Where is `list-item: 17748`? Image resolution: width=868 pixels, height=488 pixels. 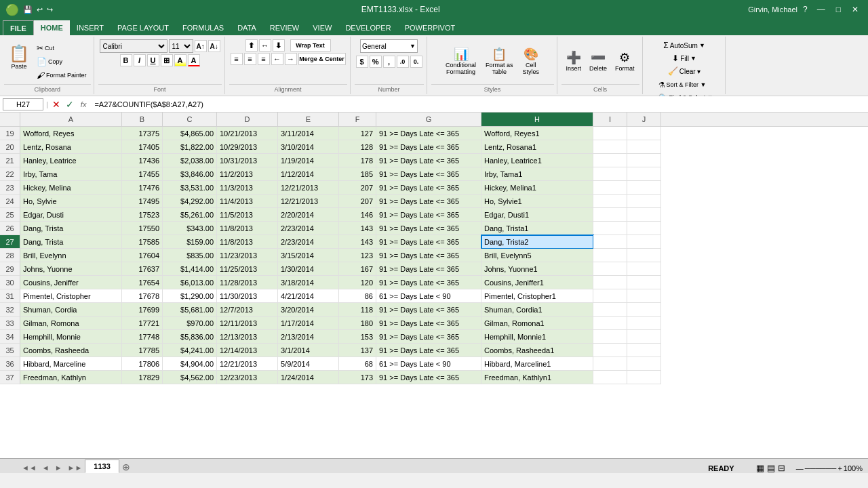
list-item: 17748 is located at coordinates (142, 337).